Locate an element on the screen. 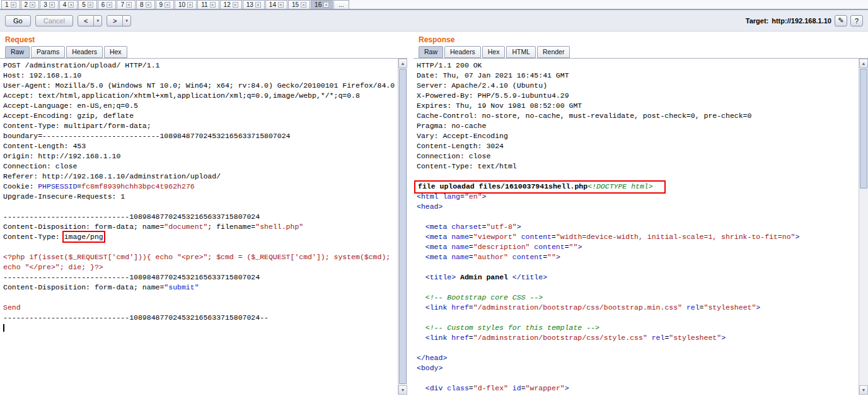 The image size is (868, 396). code-line: <div class="d-flex" id="wrapper"> is located at coordinates (638, 388).